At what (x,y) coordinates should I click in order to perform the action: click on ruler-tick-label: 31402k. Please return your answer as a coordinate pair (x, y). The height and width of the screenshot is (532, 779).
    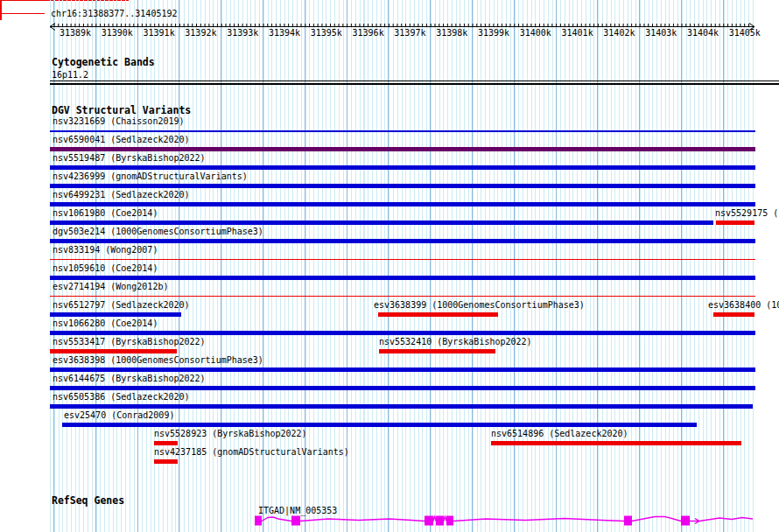
    Looking at the image, I should click on (619, 33).